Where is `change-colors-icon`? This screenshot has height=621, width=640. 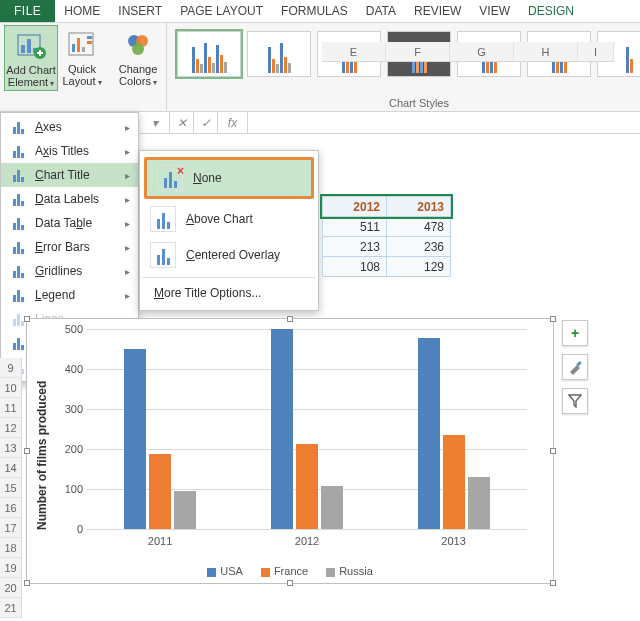 change-colors-icon is located at coordinates (138, 45).